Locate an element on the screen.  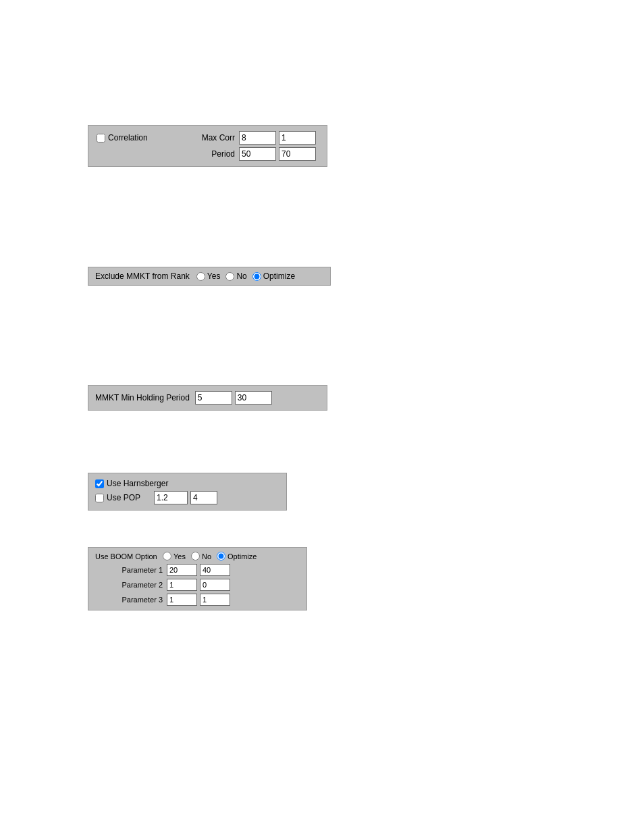
mmkt-holding-label: MMKT Min Holding Period is located at coordinates (142, 398).